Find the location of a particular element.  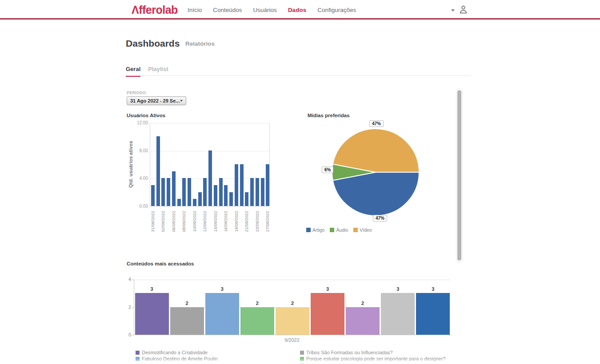

tabs-divider is located at coordinates (299, 75).